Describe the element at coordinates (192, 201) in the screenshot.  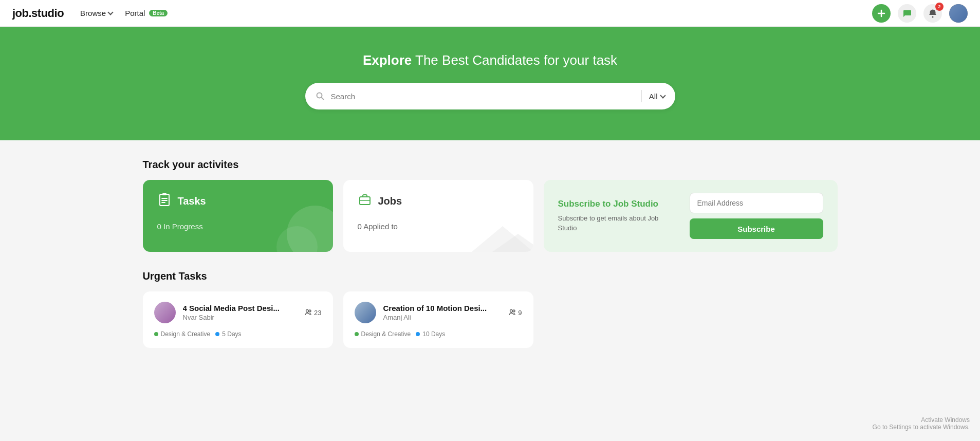
I see `tasks-card-title: Tasks` at that location.